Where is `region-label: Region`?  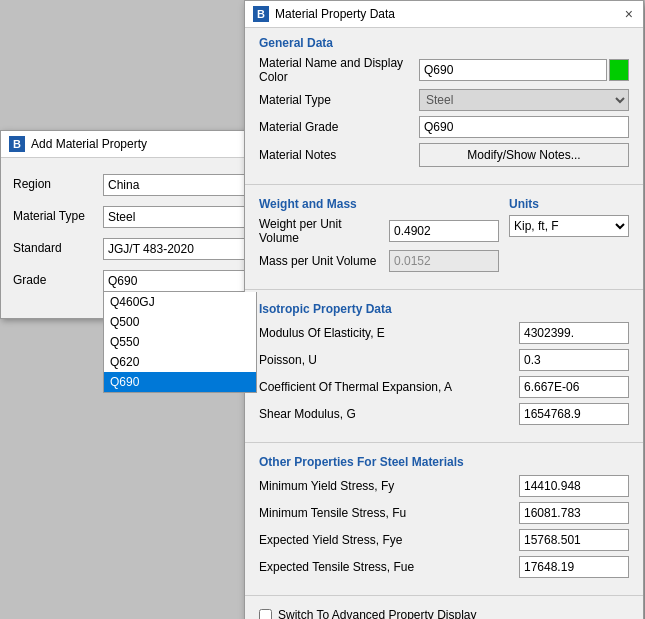
region-label: Region is located at coordinates (58, 182).